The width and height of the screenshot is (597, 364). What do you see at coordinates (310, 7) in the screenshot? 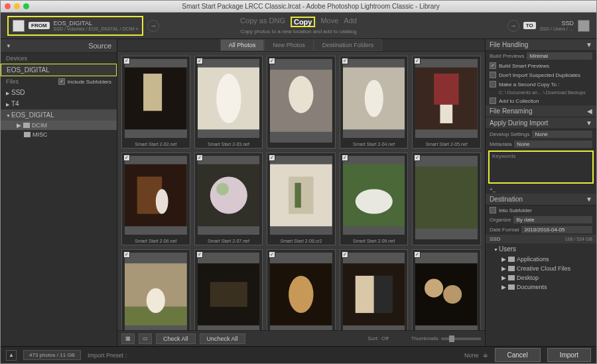
I see `window-title: Smart Start Package LRCC Classic.lrcat -…` at bounding box center [310, 7].